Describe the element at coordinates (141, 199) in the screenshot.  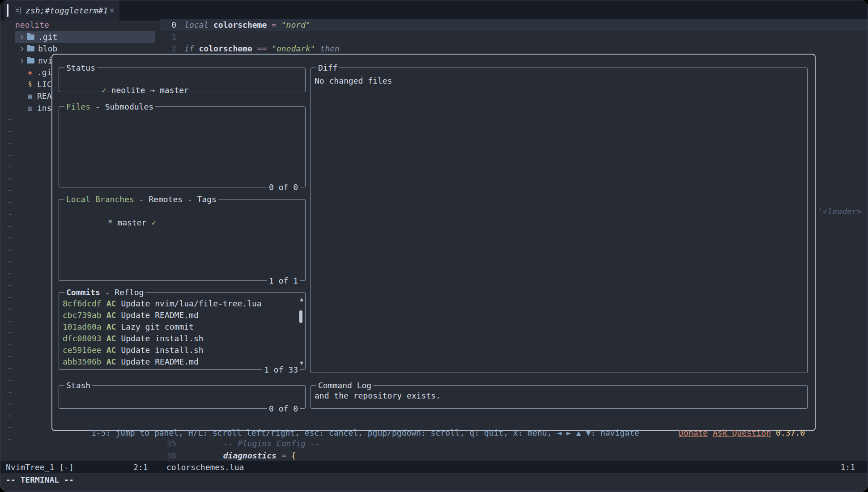
I see `branches-panel-title: Local Branches - Remotes - Tags` at that location.